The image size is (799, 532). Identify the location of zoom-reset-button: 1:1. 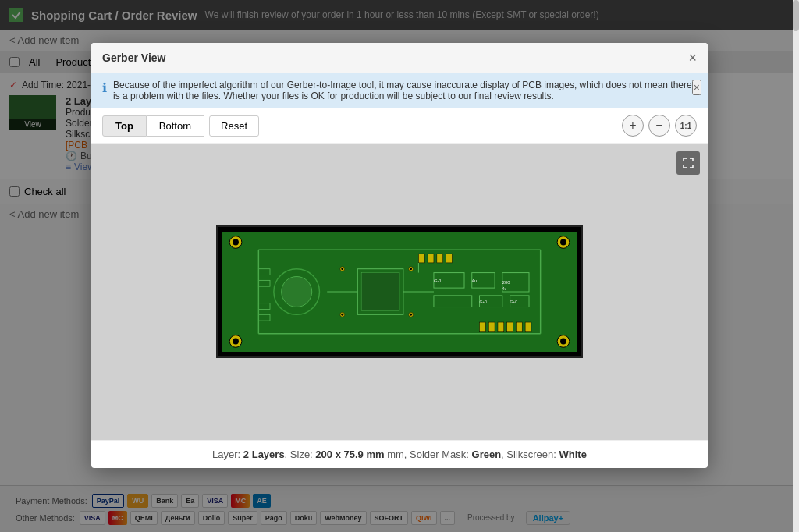
(686, 126).